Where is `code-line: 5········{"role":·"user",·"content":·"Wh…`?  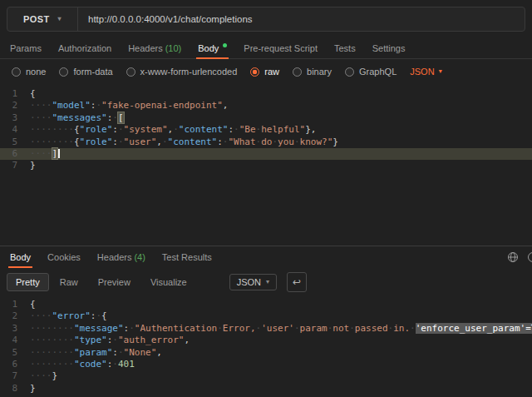 code-line: 5········{"role":·"user",·"content":·"Wh… is located at coordinates (266, 142).